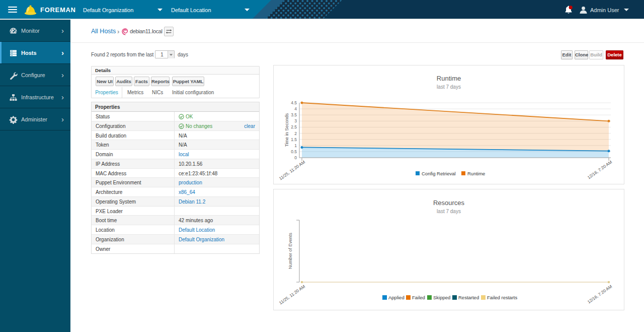  Describe the element at coordinates (502, 297) in the screenshot. I see `svg-text: Failed restarts` at that location.